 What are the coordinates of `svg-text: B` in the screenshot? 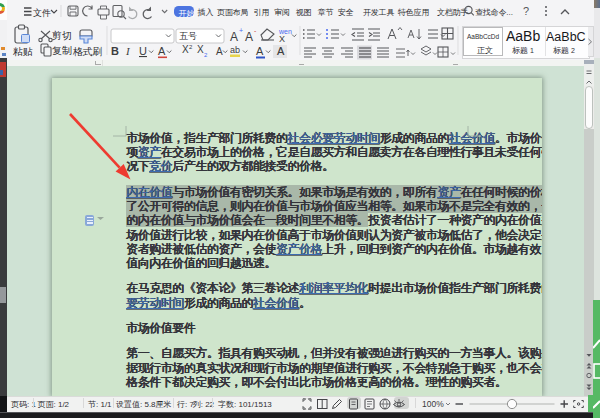 It's located at (115, 51).